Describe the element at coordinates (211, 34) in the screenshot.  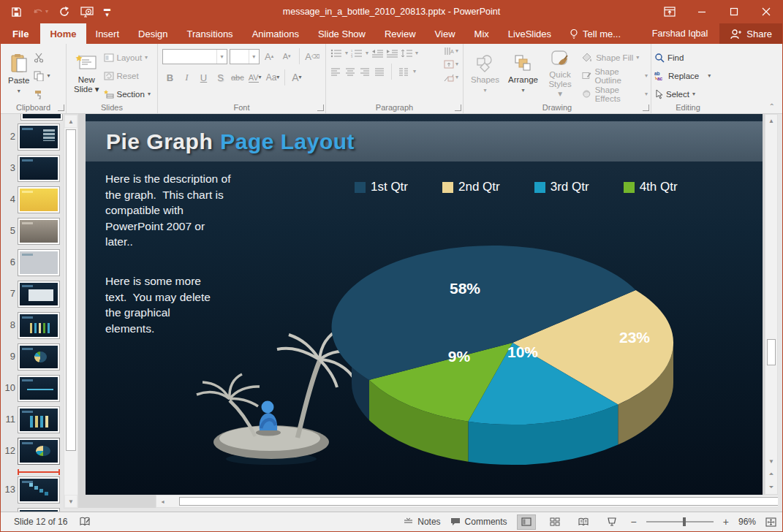
I see `tab-transitions: Transitions` at that location.